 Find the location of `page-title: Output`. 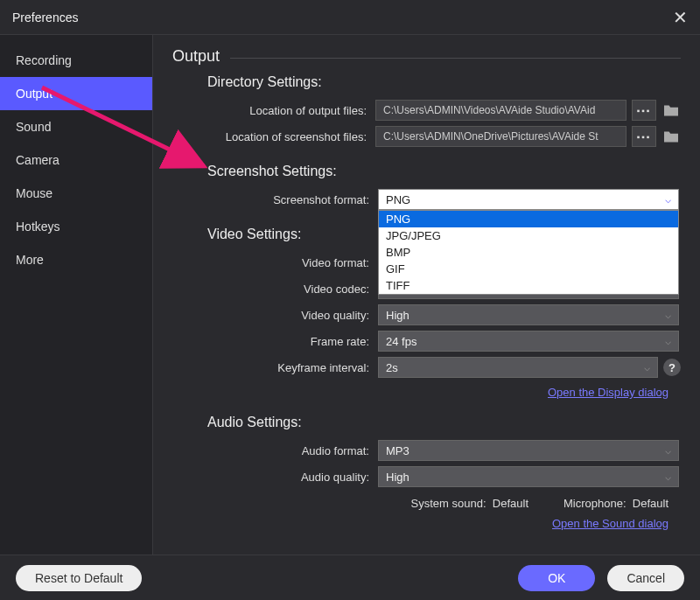

page-title: Output is located at coordinates (427, 56).